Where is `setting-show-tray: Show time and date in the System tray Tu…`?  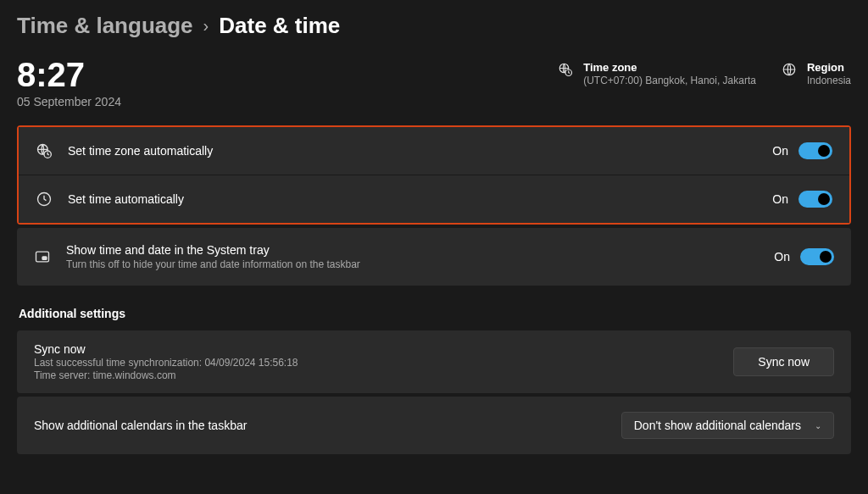
setting-show-tray: Show time and date in the System tray Tu… is located at coordinates (434, 257).